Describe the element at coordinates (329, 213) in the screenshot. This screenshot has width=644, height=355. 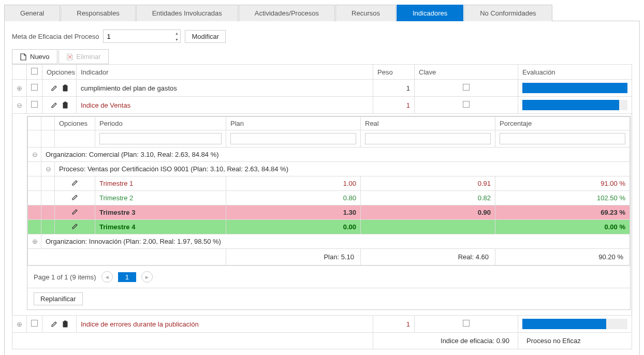
I see `trimestre-row: Trimestre 3 1.30 0.90 69.23 %` at that location.